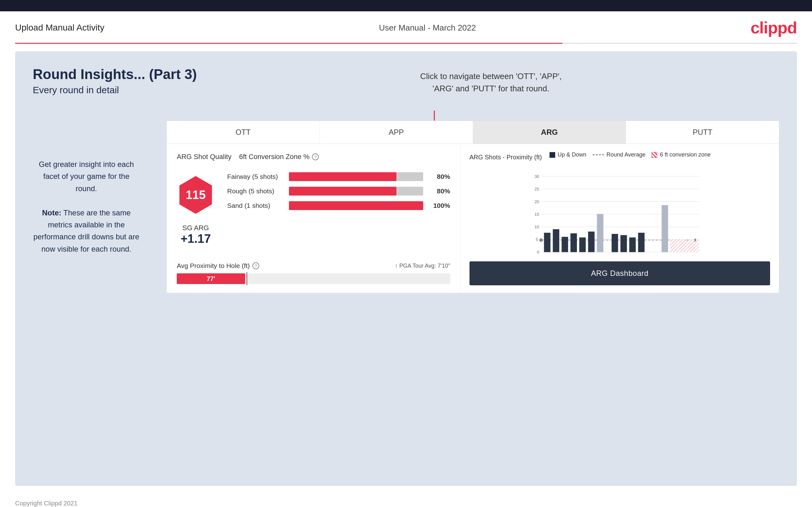 Image resolution: width=812 pixels, height=507 pixels. I want to click on hex-shape: 115, so click(196, 195).